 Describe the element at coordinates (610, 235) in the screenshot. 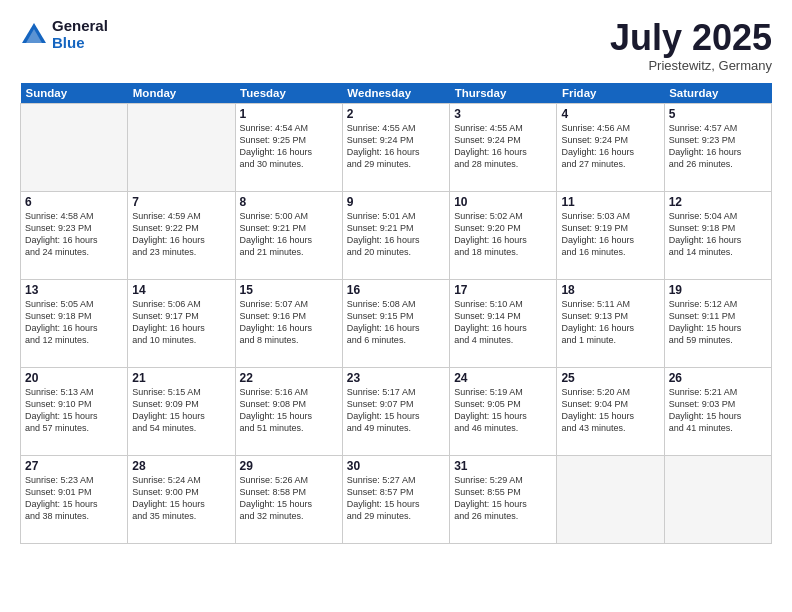

I see `cal-cell: 11Sunrise: 5:03 AM Sunset: 9:19 PM Dayli…` at that location.